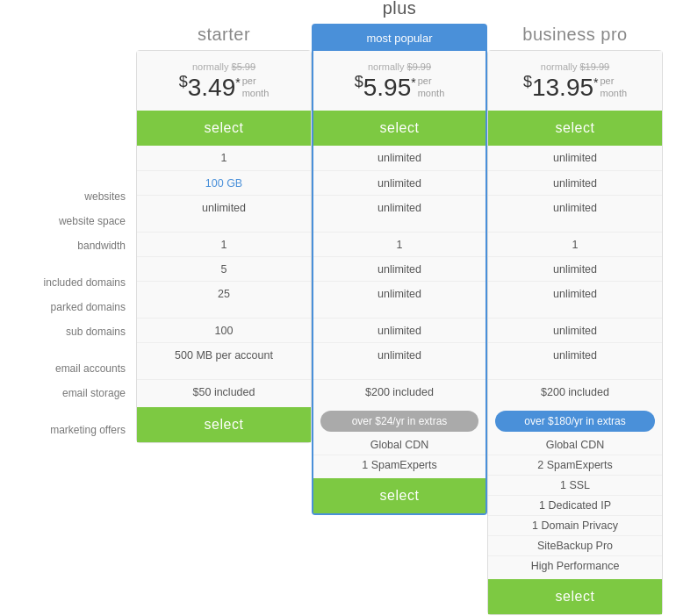  I want to click on bp-email-storage: unlimited, so click(575, 355).